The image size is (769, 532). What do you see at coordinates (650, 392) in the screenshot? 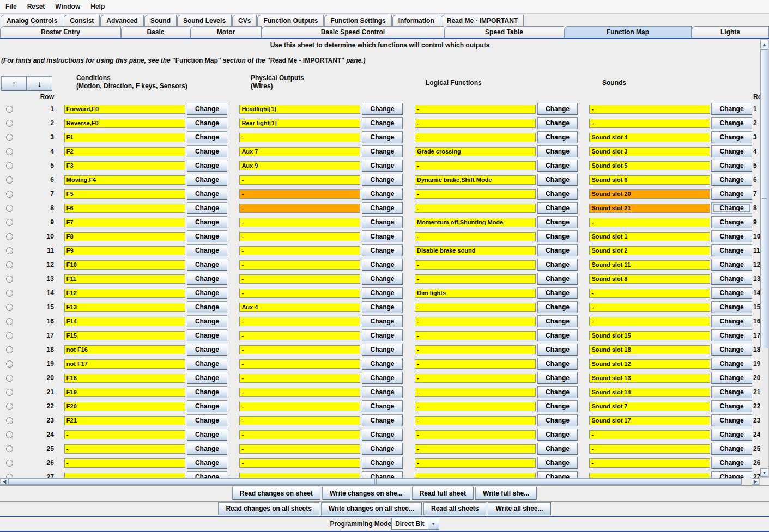
I see `sounds-field: Sound slot 14` at bounding box center [650, 392].